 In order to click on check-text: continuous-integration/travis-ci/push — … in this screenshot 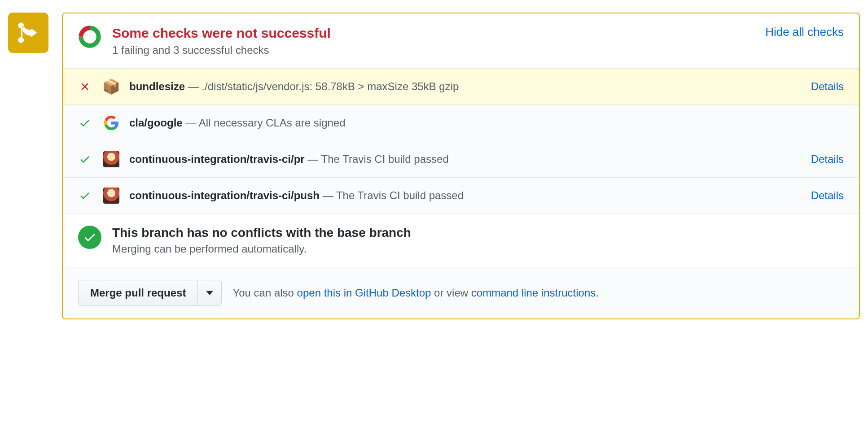, I will do `click(467, 196)`.